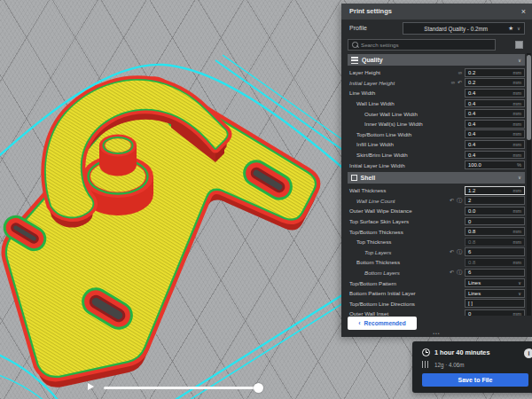 The image size is (532, 399). What do you see at coordinates (495, 303) in the screenshot?
I see `setting-input: [ ]` at bounding box center [495, 303].